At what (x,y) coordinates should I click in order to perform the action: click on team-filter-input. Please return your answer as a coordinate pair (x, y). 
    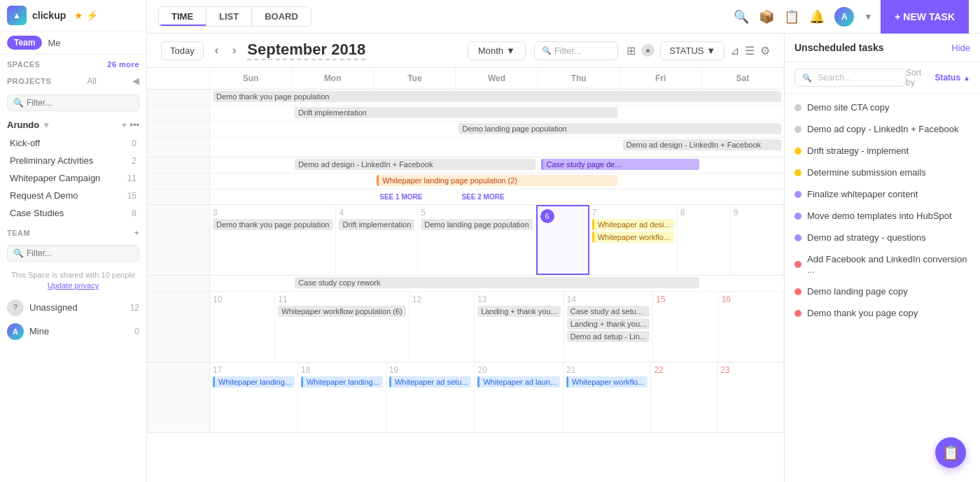
    Looking at the image, I should click on (80, 253).